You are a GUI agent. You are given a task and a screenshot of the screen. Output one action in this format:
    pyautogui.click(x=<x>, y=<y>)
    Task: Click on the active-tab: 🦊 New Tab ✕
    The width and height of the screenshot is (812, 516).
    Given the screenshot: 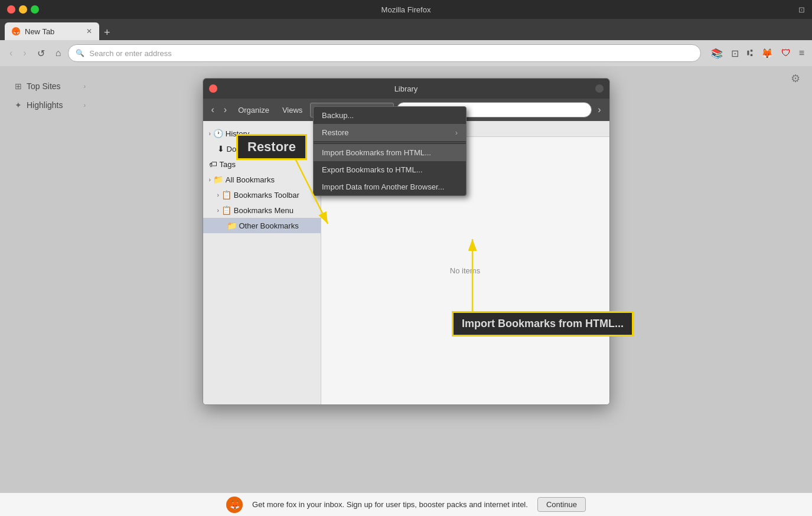 What is the action you would take?
    pyautogui.click(x=52, y=31)
    